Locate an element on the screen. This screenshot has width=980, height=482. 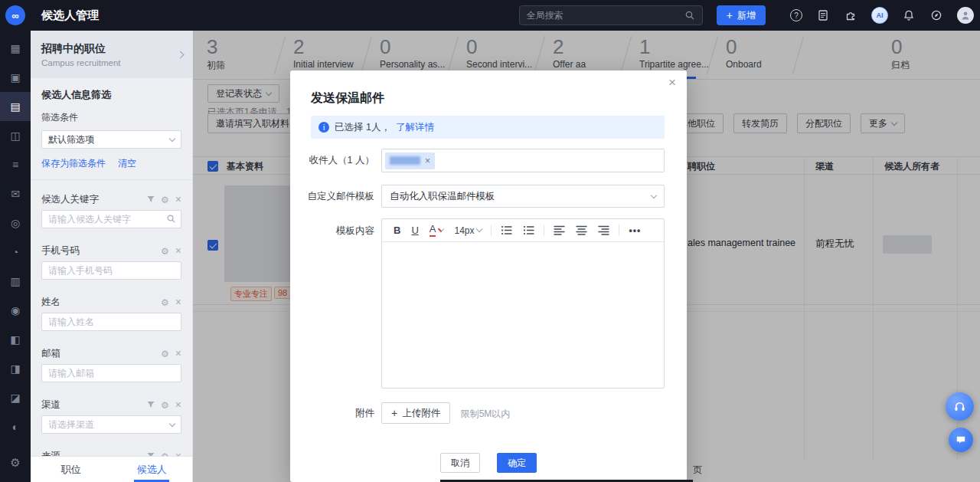
tab-candidates: 候选人 is located at coordinates (152, 469).